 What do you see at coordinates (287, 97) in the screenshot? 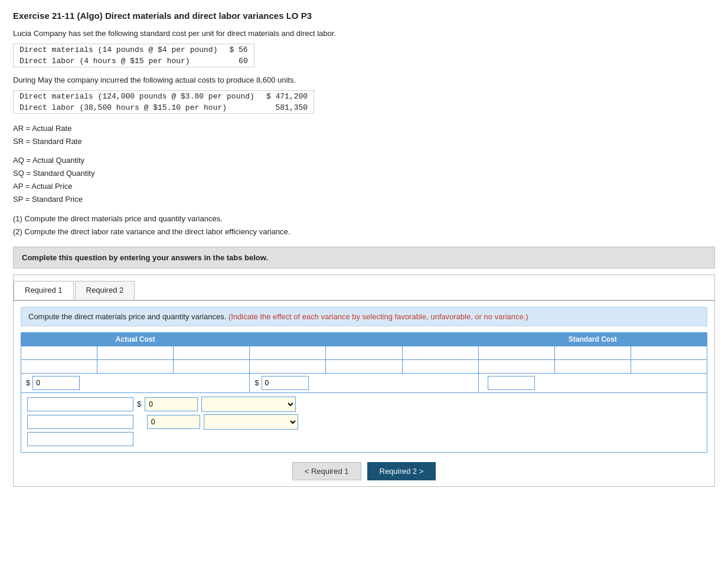
I see `ac-value: $ 471,200` at bounding box center [287, 97].